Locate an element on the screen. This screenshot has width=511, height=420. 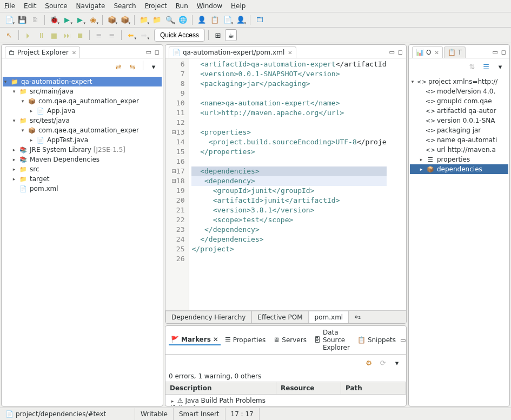
new-java-button: 📦 is located at coordinates (112, 20).